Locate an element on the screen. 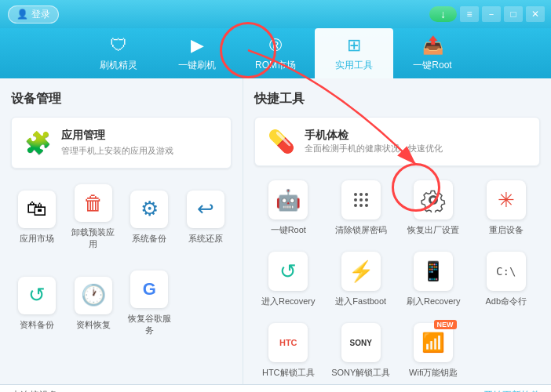 Image resolution: width=551 pixels, height=392 pixels. login-label: 登录 is located at coordinates (41, 14).